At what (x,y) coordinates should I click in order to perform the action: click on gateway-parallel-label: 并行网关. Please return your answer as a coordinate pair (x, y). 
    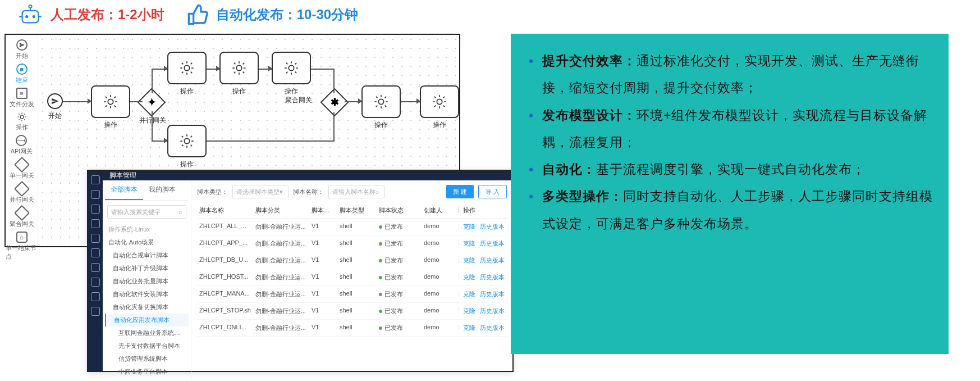
    Looking at the image, I should click on (153, 120).